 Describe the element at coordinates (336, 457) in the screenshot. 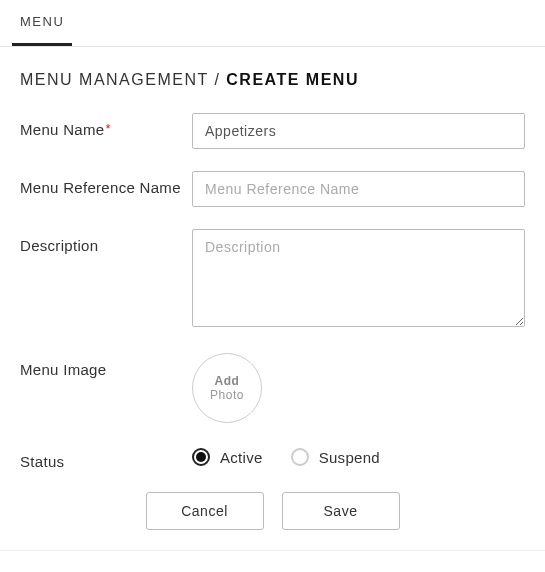

I see `status-radio-suspend: Suspend` at that location.